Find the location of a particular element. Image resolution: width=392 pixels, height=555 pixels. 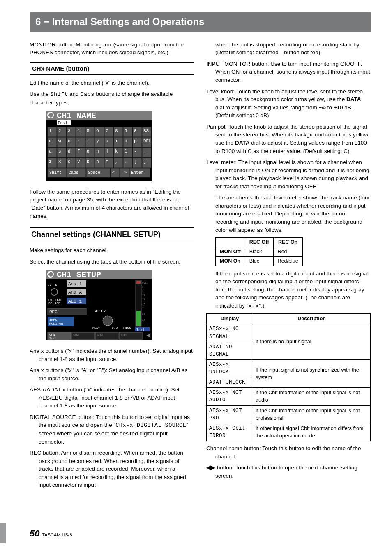

svg-text: x is located at coordinates (60, 162).